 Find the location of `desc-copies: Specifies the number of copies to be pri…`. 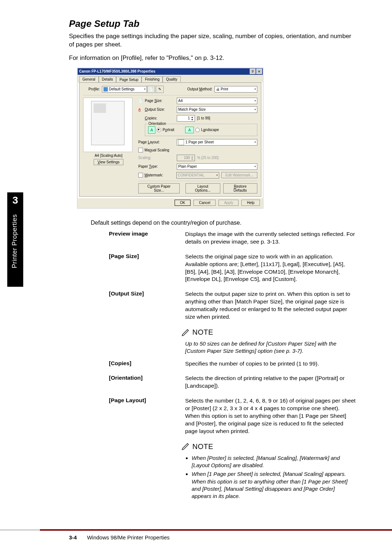

desc-copies: Specifies the number of copies to be pri… is located at coordinates (270, 364).